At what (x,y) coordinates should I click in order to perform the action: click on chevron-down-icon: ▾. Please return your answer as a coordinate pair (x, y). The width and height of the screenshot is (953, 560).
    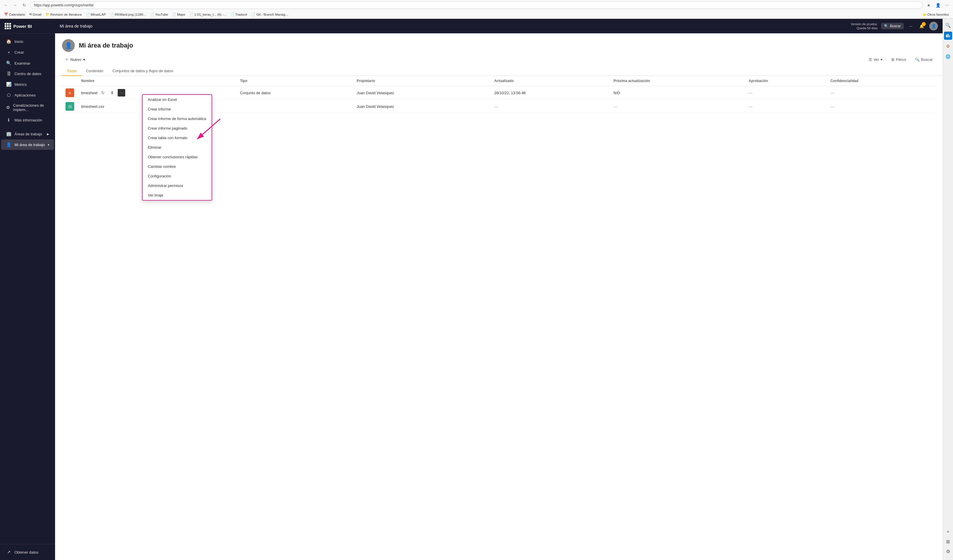
    Looking at the image, I should click on (84, 60).